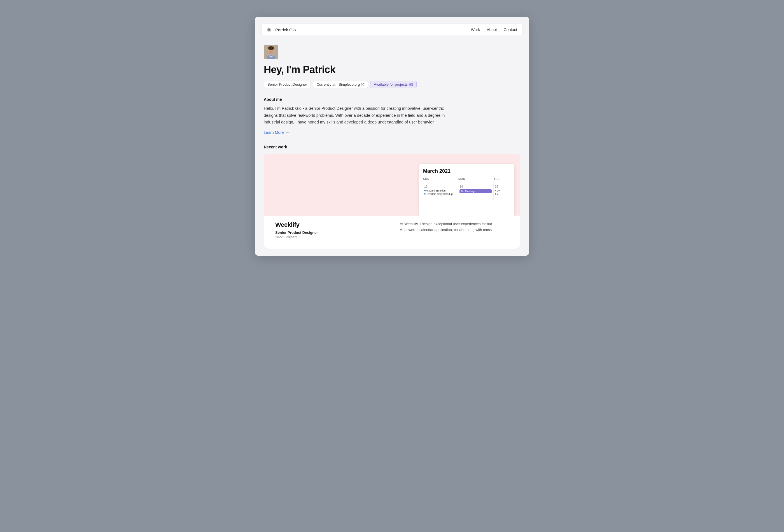 This screenshot has width=784, height=532. Describe the element at coordinates (271, 52) in the screenshot. I see `avatar-image` at that location.